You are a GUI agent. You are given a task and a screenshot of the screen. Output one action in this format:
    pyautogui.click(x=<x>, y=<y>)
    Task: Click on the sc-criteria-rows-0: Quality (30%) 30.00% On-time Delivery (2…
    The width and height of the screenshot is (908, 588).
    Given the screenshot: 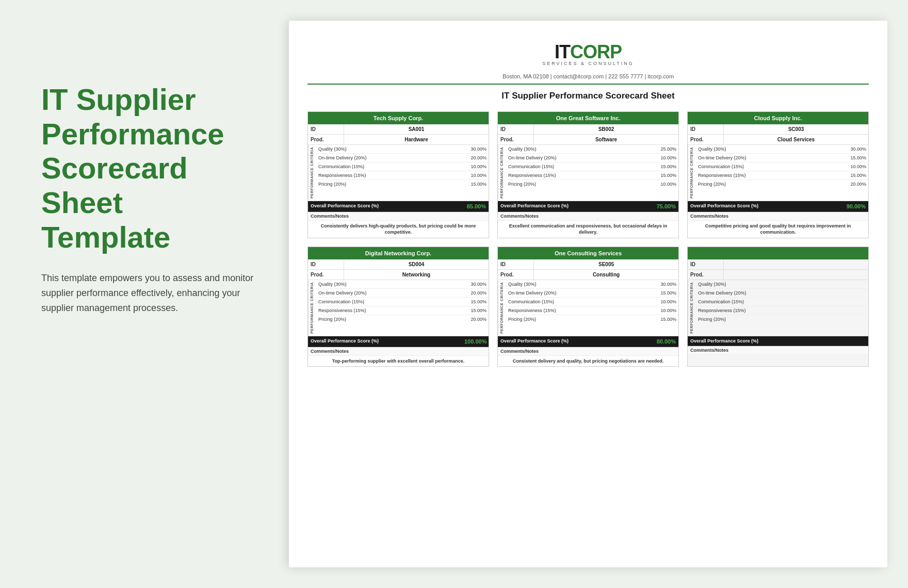 What is the action you would take?
    pyautogui.click(x=402, y=173)
    